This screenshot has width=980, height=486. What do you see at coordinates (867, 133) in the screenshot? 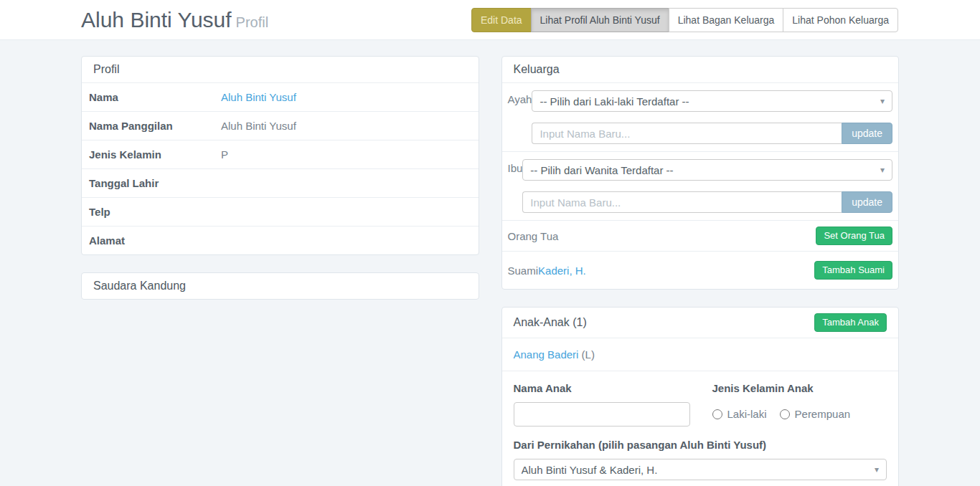
I see `father-update-button: update` at bounding box center [867, 133].